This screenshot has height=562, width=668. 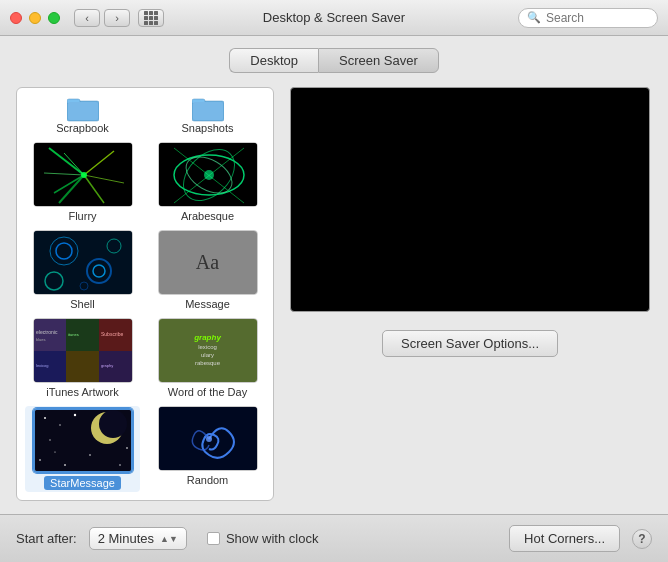 I want to click on ss-thumb-shell, so click(x=83, y=262).